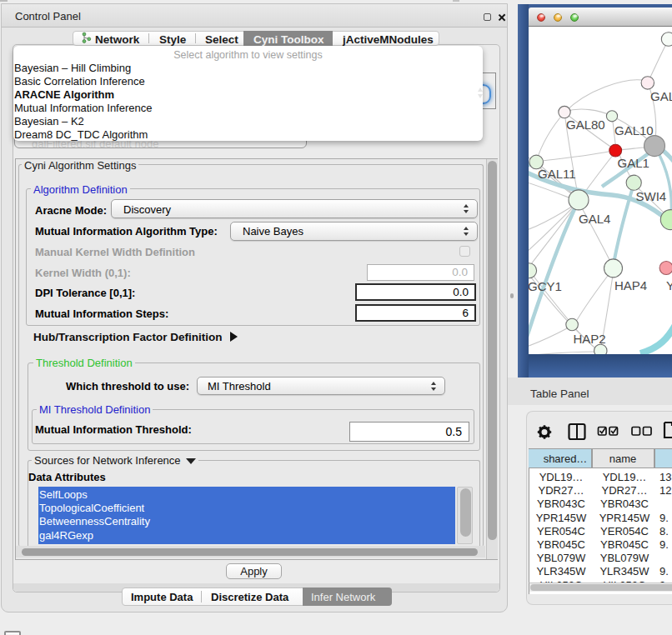 Image resolution: width=672 pixels, height=635 pixels. What do you see at coordinates (545, 287) in the screenshot?
I see `svg-text: GCY1` at bounding box center [545, 287].